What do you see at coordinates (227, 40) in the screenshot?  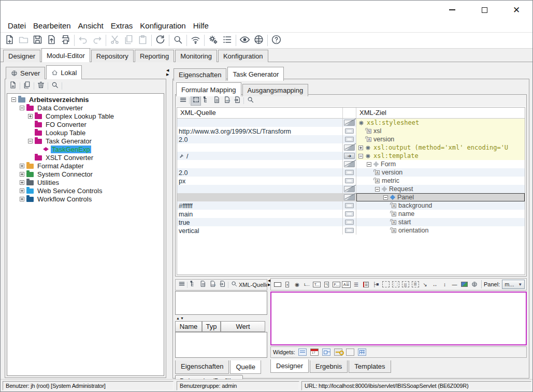 I see `list-button` at bounding box center [227, 40].